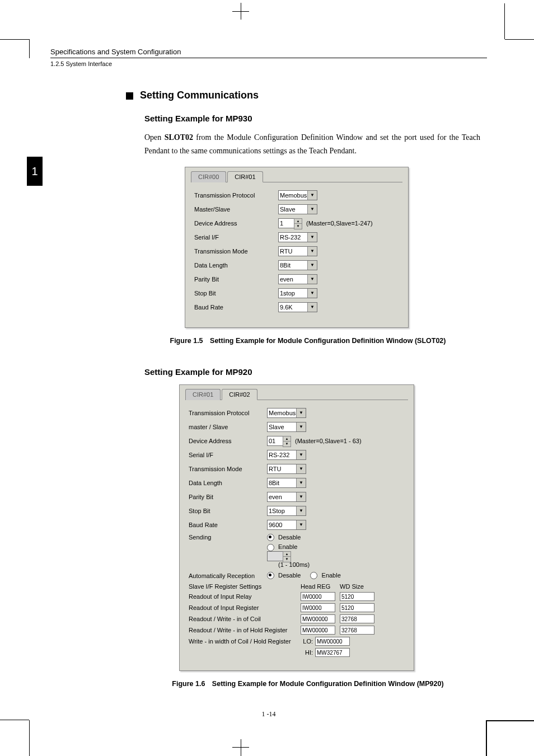 Image resolution: width=534 pixels, height=756 pixels. What do you see at coordinates (352, 586) in the screenshot?
I see `col-head-wdsize: WD Size` at bounding box center [352, 586].